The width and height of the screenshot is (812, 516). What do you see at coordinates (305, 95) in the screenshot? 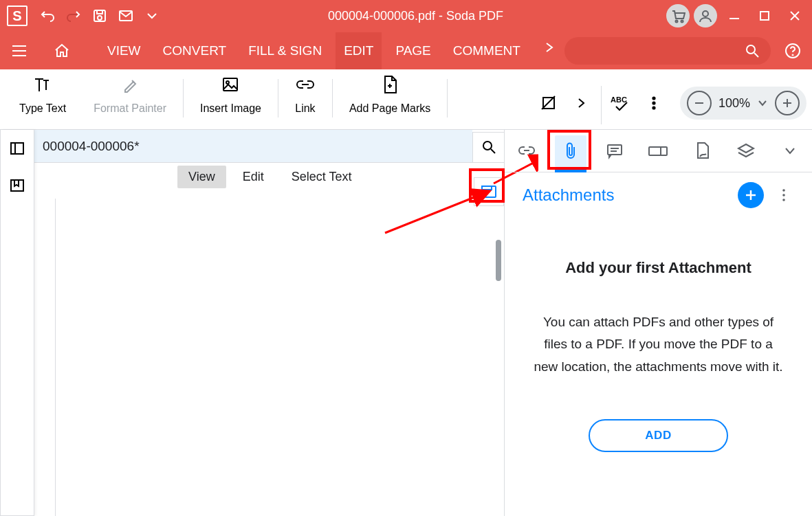
I see `link-button: Link` at bounding box center [305, 95].